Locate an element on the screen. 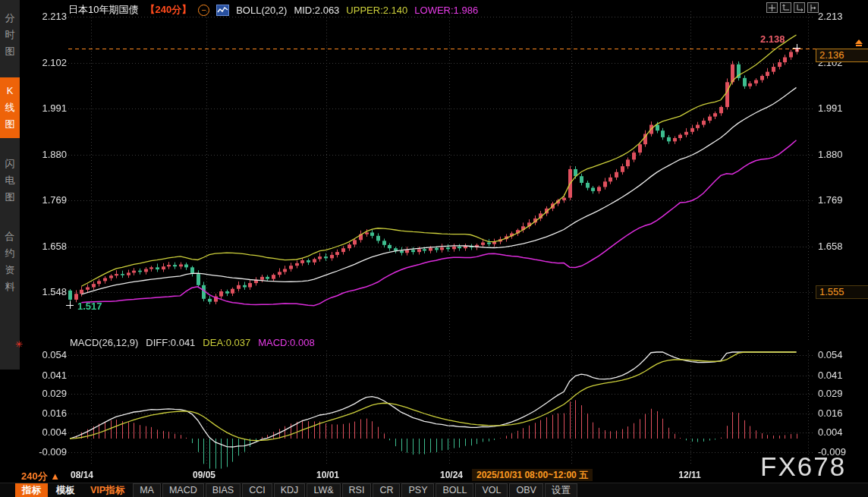 This screenshot has height=497, width=868. toolbar-tab-KDJ: KDJ is located at coordinates (290, 490).